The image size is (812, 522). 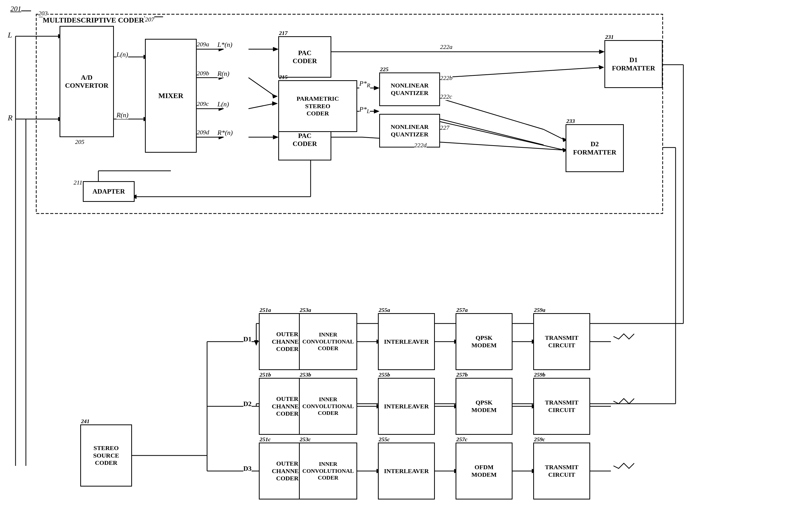 I want to click on d1-transmit-box: 259a TRANSMITCIRCUIT, so click(x=562, y=342).